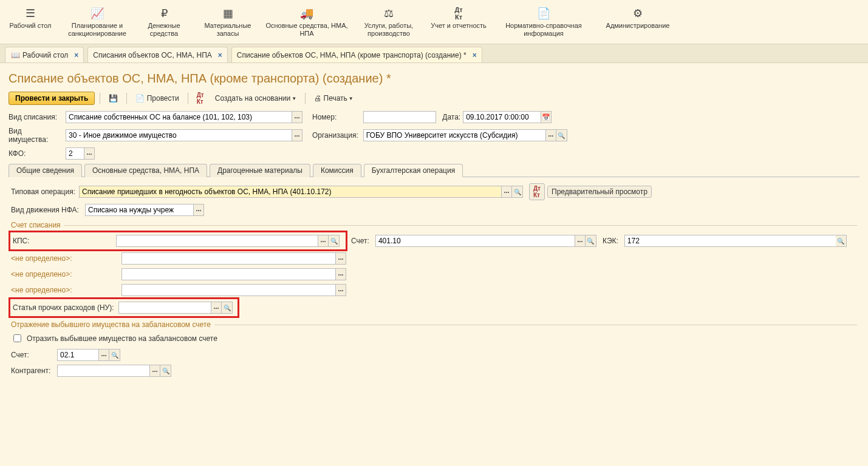 Image resolution: width=868 pixels, height=466 pixels. What do you see at coordinates (157, 55) in the screenshot?
I see `tab-list: Списания объектов ОС, НМА, НПА ×` at bounding box center [157, 55].